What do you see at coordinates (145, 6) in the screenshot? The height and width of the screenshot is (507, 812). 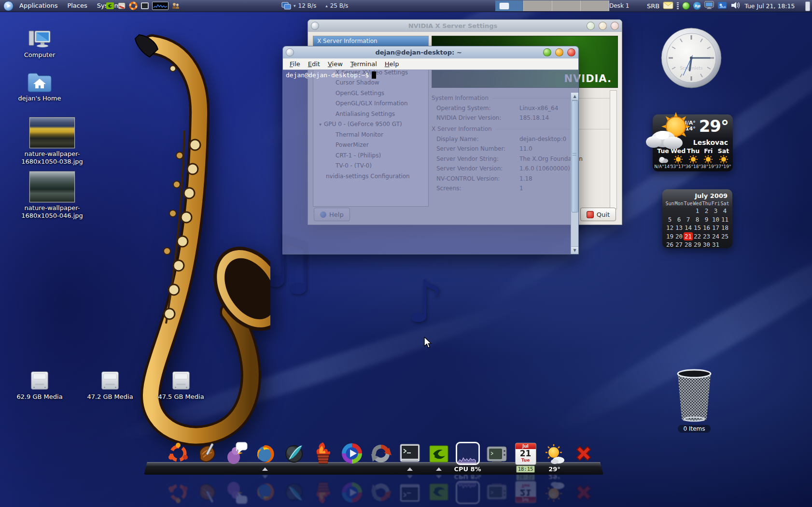 I see `terminal-tray-icon` at bounding box center [145, 6].